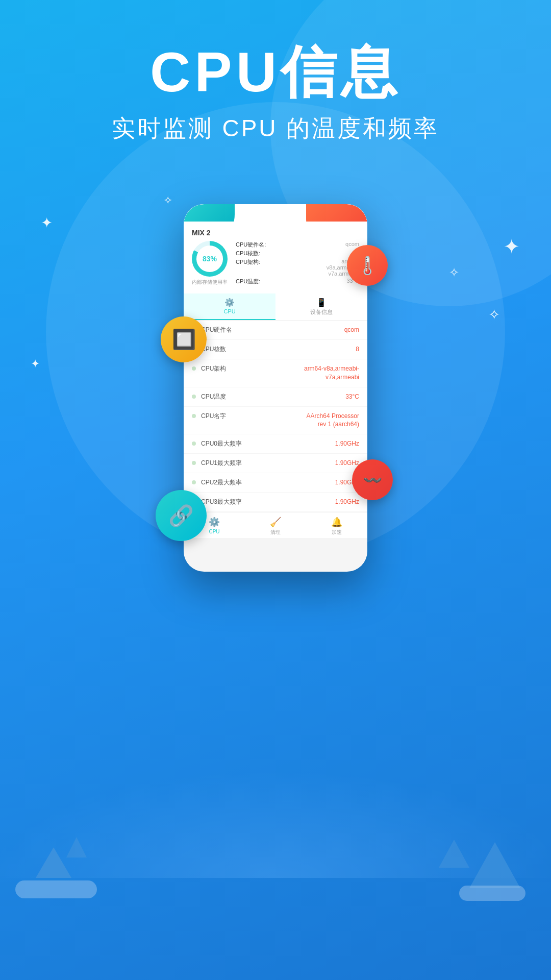 This screenshot has height=980, width=551. What do you see at coordinates (352, 397) in the screenshot?
I see `list-val-3: 33°C` at bounding box center [352, 397].